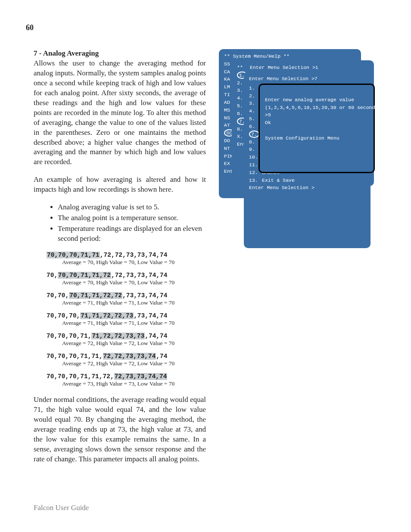  I want to click on bullet-item: Analog averaging value is set to 5., so click(132, 208).